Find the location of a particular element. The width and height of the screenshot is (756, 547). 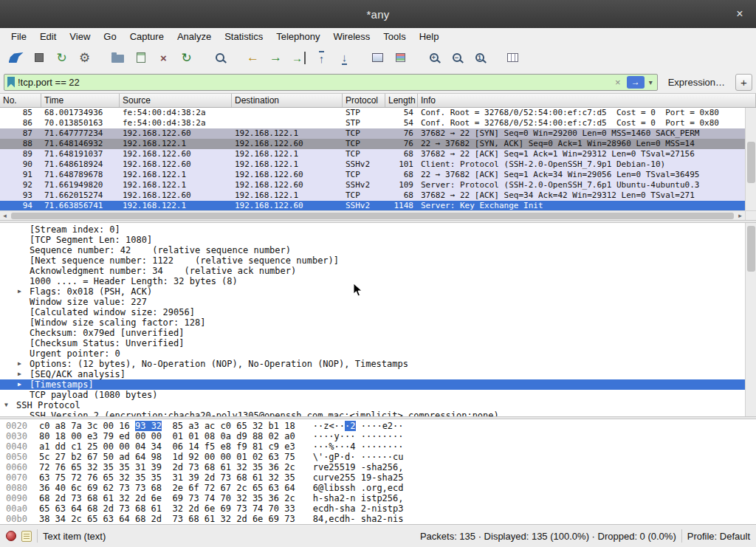

column-header-destination: Destination is located at coordinates (287, 100).